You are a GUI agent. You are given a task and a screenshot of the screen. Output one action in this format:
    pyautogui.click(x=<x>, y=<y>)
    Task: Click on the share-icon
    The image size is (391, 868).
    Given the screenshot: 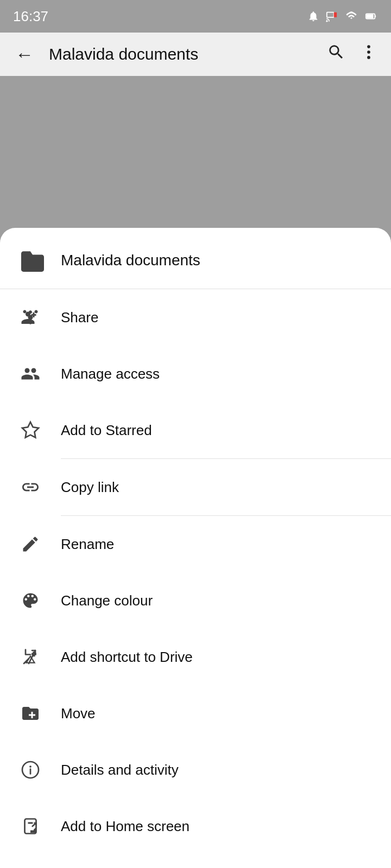 What is the action you would take?
    pyautogui.click(x=30, y=317)
    